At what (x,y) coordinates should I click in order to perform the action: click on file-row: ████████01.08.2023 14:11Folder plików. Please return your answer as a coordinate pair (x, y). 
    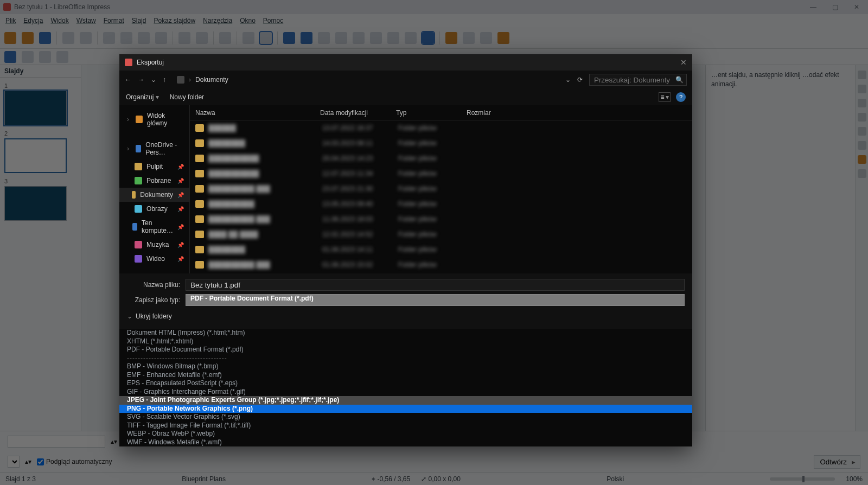
    Looking at the image, I should click on (441, 250).